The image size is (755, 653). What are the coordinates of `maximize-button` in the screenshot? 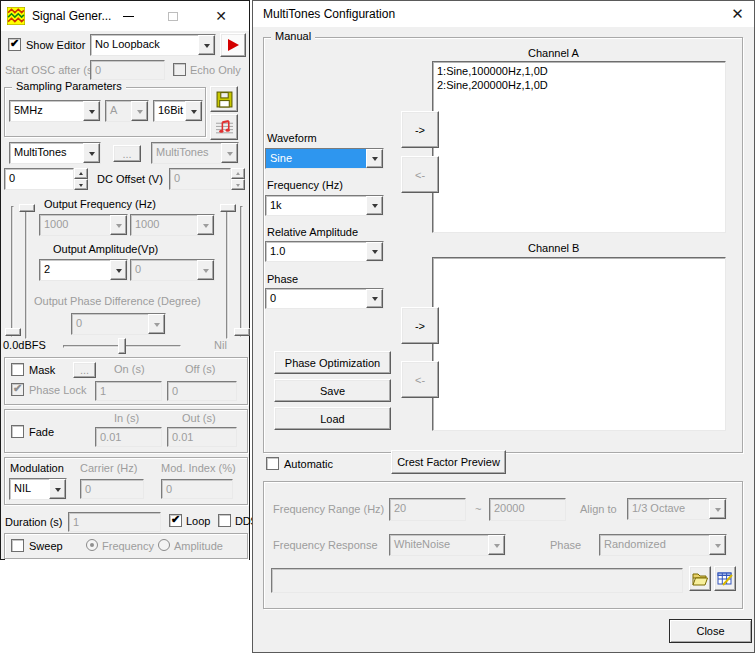 It's located at (173, 16).